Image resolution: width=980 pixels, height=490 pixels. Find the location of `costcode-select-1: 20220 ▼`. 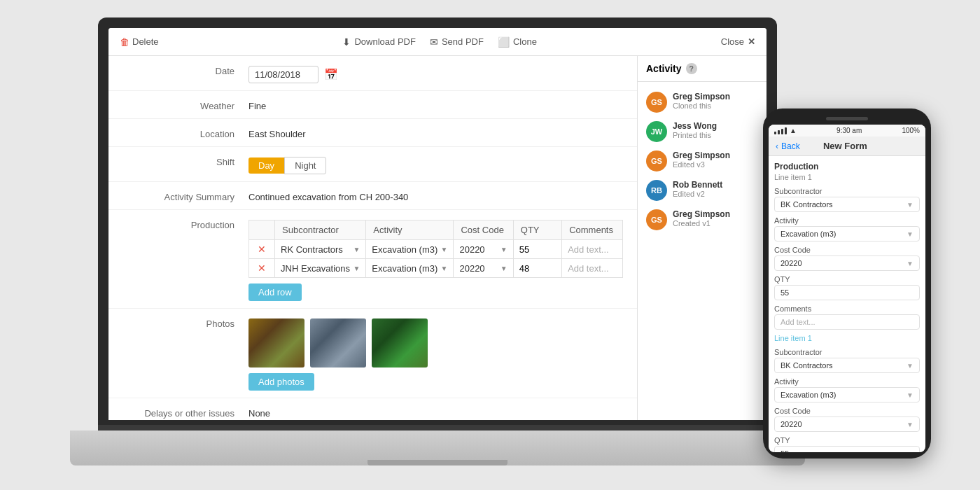

costcode-select-1: 20220 ▼ is located at coordinates (483, 269).